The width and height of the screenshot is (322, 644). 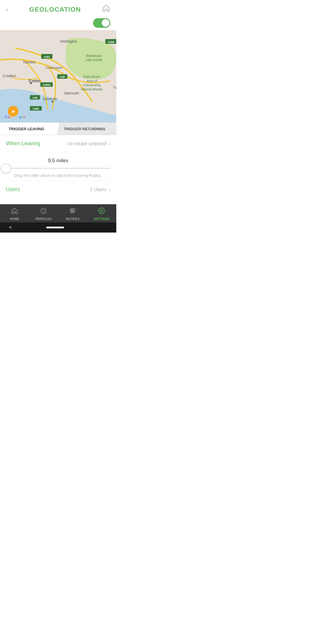 What do you see at coordinates (58, 129) in the screenshot?
I see `tab-bar: TRIGGER LEAVING TRIGGER RETURNING` at bounding box center [58, 129].